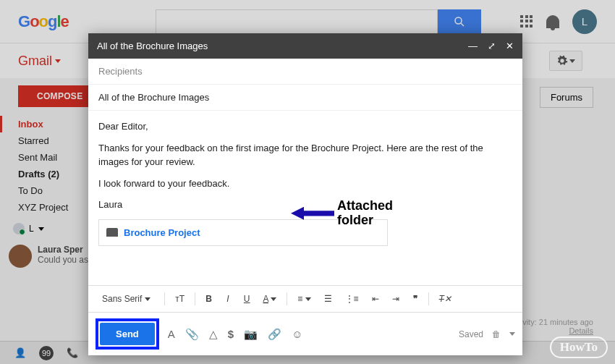 This screenshot has height=364, width=615. Describe the element at coordinates (473, 46) in the screenshot. I see `minimize-icon: —` at that location.